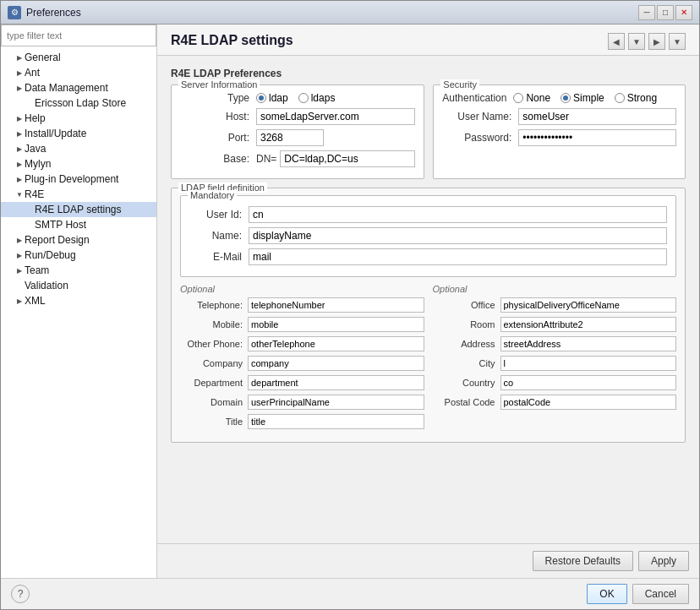 The height and width of the screenshot is (610, 700). What do you see at coordinates (665, 13) in the screenshot?
I see `maximize-button: □` at bounding box center [665, 13].